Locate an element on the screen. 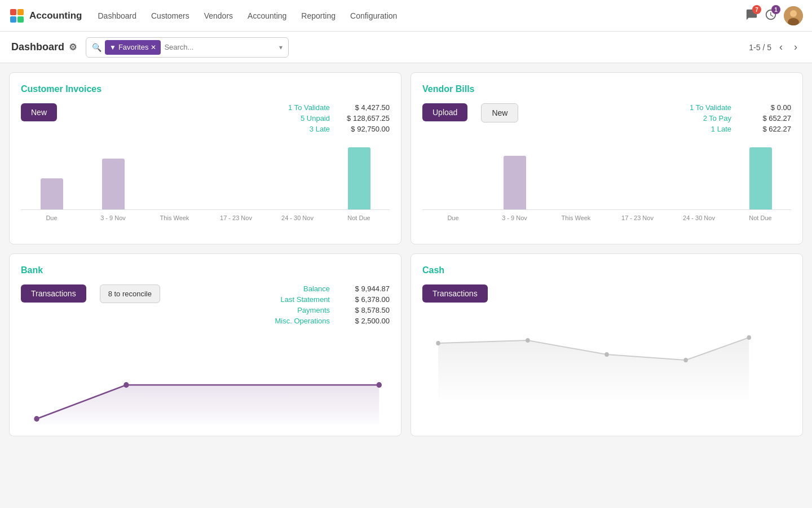  bank-stats: Balance$ 9,944.87Last Statement$ 6,378.0… is located at coordinates (332, 306).